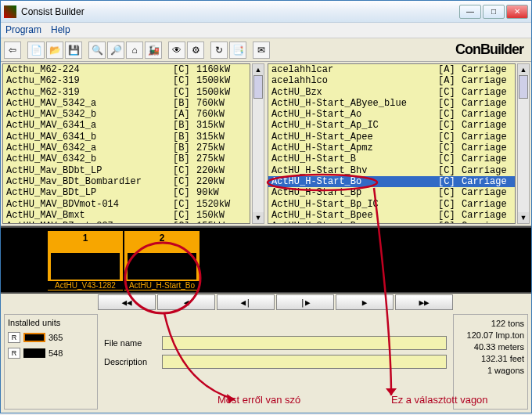 Image resolution: width=532 pixels, height=415 pixels. I want to click on window-title: Consist Builder, so click(240, 12).